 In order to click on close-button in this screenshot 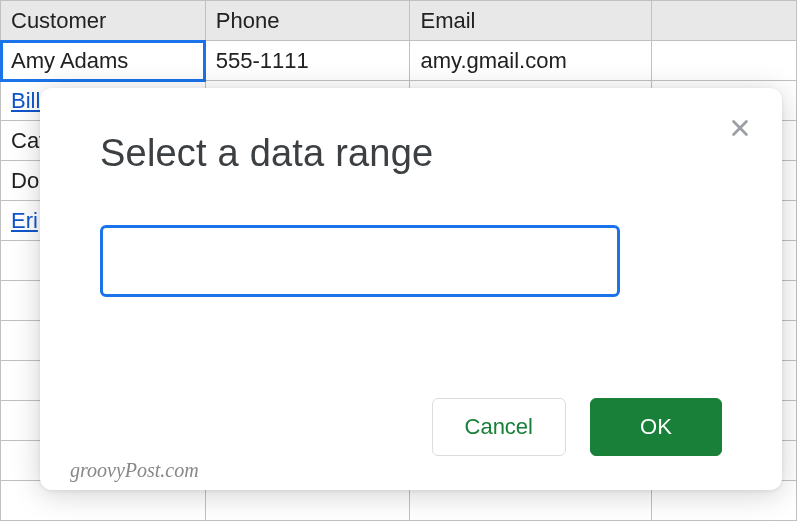, I will do `click(740, 130)`.